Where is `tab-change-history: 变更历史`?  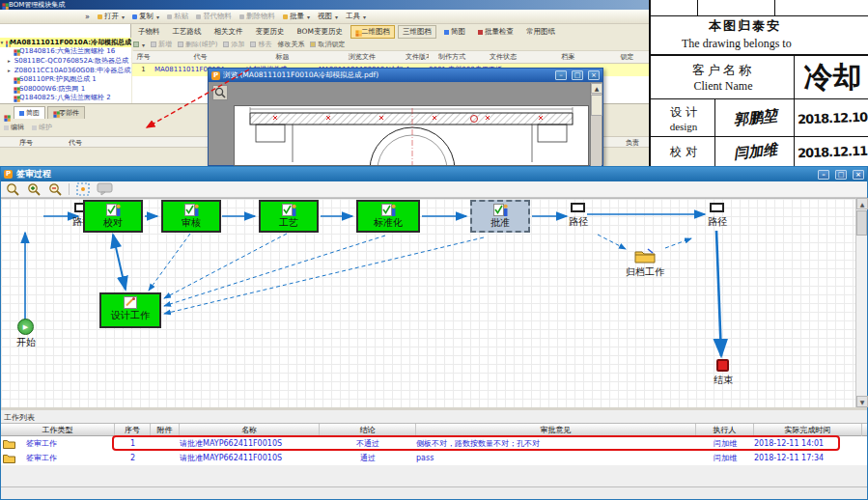 tab-change-history: 变更历史 is located at coordinates (270, 32).